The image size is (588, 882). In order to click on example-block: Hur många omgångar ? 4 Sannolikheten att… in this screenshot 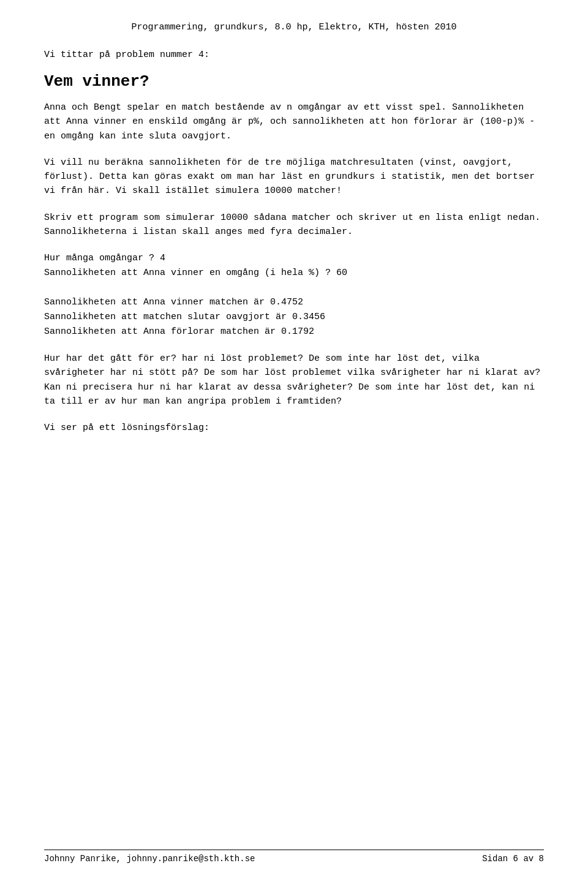, I will do `click(294, 295)`.